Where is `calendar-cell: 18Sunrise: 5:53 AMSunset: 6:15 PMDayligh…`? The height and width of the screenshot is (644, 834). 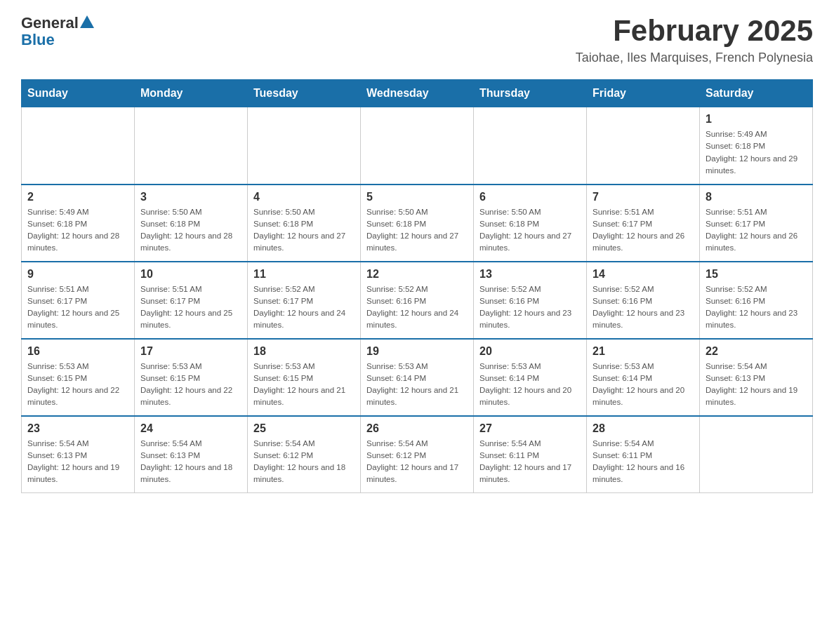 calendar-cell: 18Sunrise: 5:53 AMSunset: 6:15 PMDayligh… is located at coordinates (305, 377).